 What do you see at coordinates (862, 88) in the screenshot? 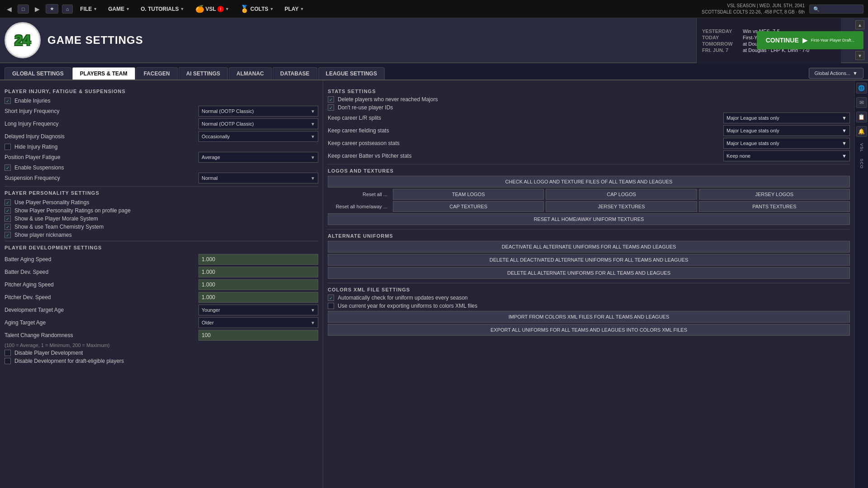
I see `globe-icon: 🌐` at bounding box center [862, 88].